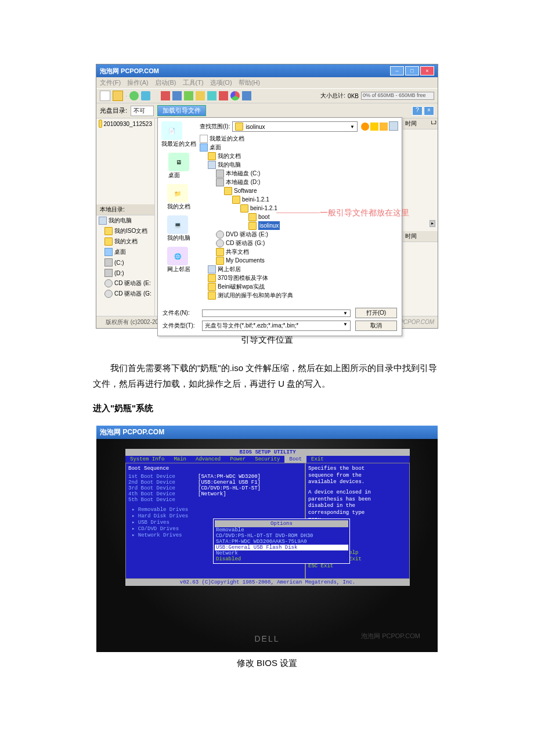 The image size is (534, 756). Describe the element at coordinates (215, 488) in the screenshot. I see `boot-device-3: 3rd Boot Device[CD/DVD:PS-HL-DT-ST]` at that location.